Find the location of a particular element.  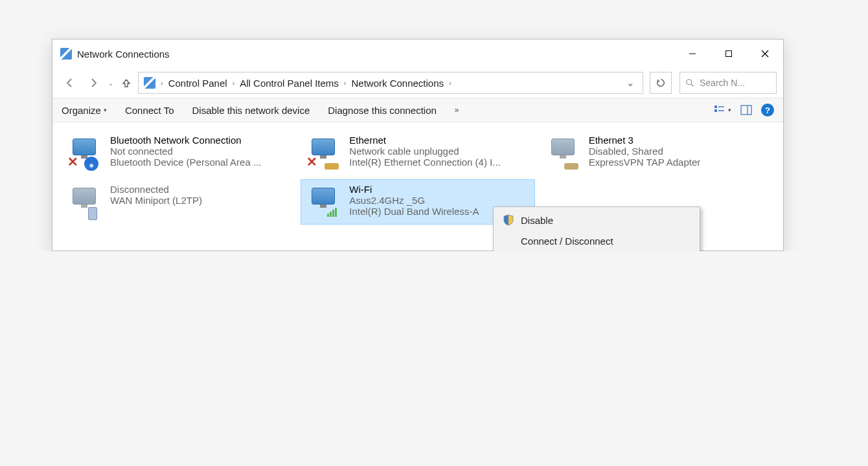

organize-menu: Organize ▾ is located at coordinates (84, 110).